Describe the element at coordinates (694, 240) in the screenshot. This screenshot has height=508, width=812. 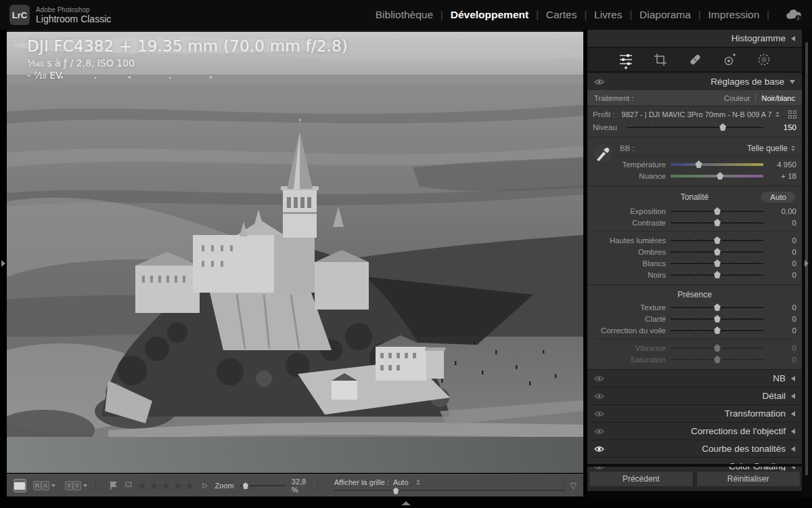
I see `hautes-lumieres-row: Hautes lumières 0` at that location.